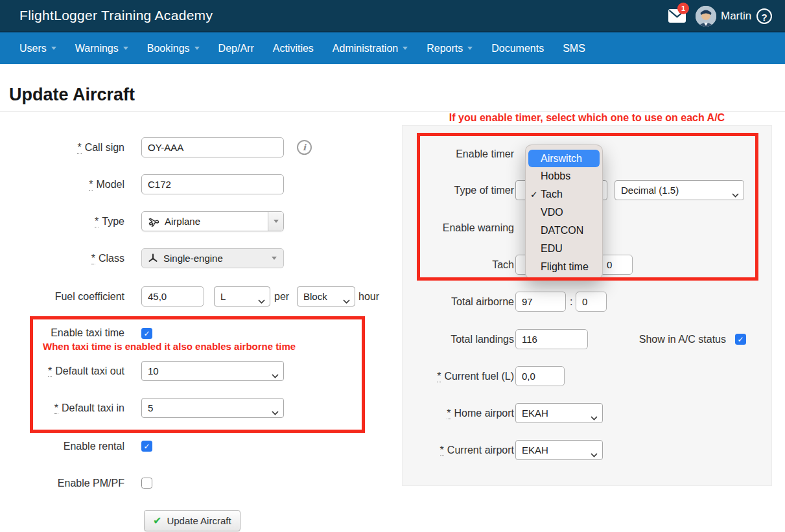 Image resolution: width=785 pixels, height=532 pixels. What do you see at coordinates (242, 297) in the screenshot?
I see `fuel-unit-select: L` at bounding box center [242, 297].